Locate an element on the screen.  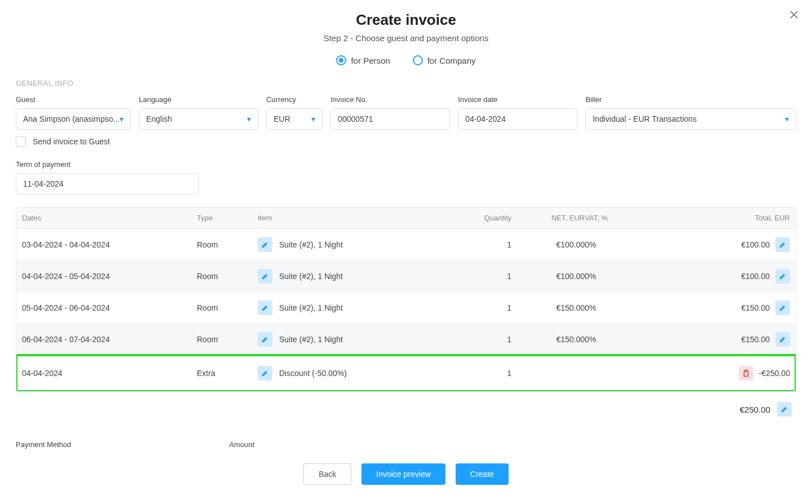
send-invoice-label: Send invoice to Guest is located at coordinates (71, 142).